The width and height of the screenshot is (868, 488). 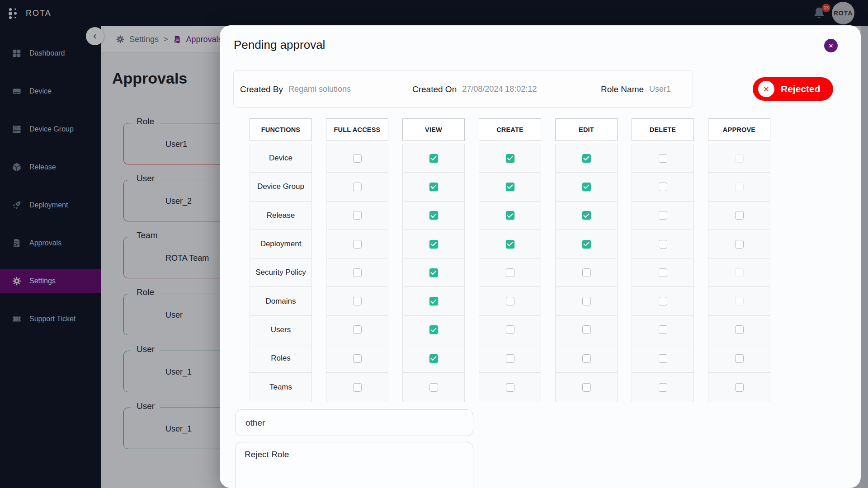 What do you see at coordinates (663, 301) in the screenshot?
I see `checkbox-domains-delete` at bounding box center [663, 301].